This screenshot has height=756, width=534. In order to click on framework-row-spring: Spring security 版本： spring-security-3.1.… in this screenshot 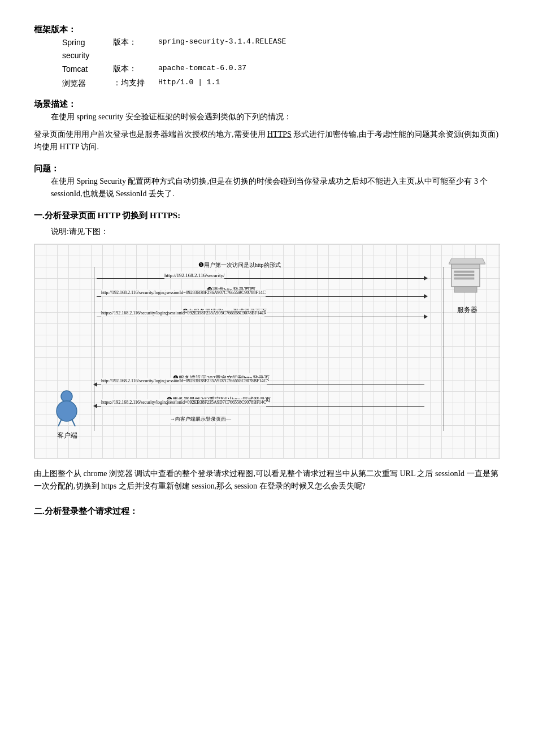, I will do `click(281, 49)`.